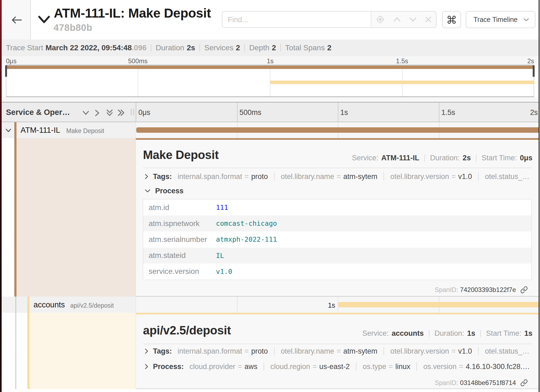 This screenshot has width=540, height=392. Describe the element at coordinates (179, 255) in the screenshot. I see `kv-key: atm.stateid` at that location.